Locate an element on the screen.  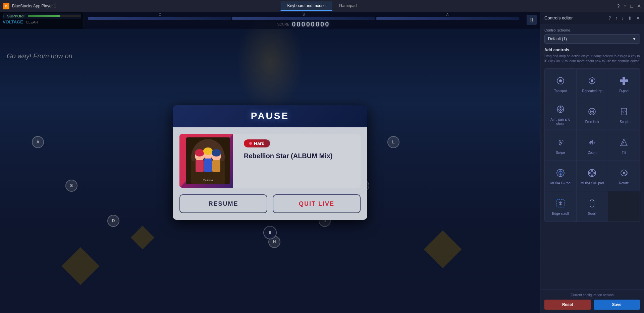
swipe-label: Swipe is located at coordinates (560, 153).